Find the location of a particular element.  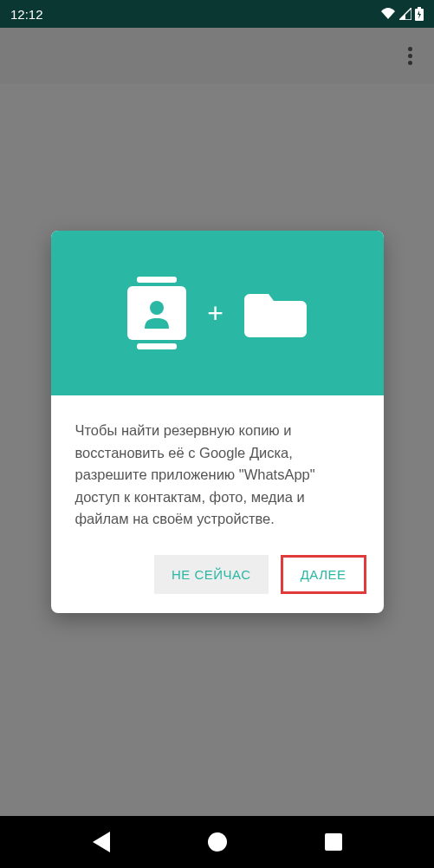

nav-home-icon is located at coordinates (217, 842).